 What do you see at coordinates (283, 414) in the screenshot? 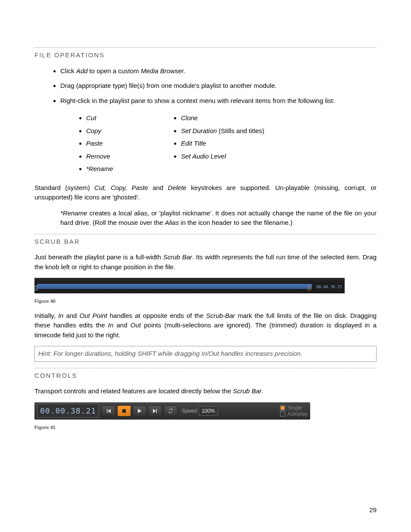
I see `autoplay-checkbox` at bounding box center [283, 414].